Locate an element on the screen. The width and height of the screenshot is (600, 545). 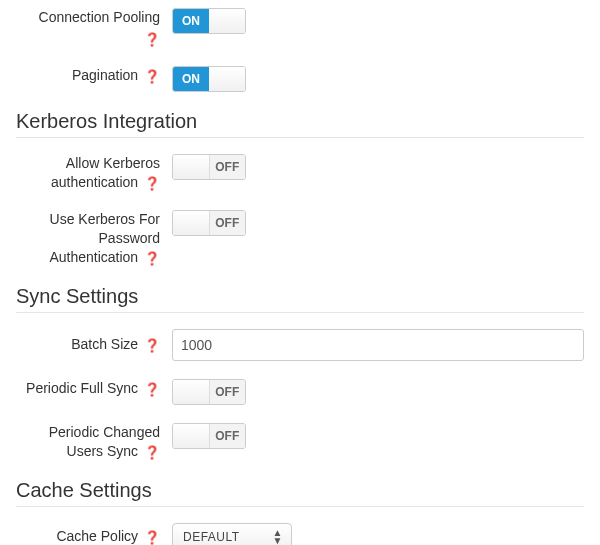
sync-section-title: Sync Settings is located at coordinates (300, 296).